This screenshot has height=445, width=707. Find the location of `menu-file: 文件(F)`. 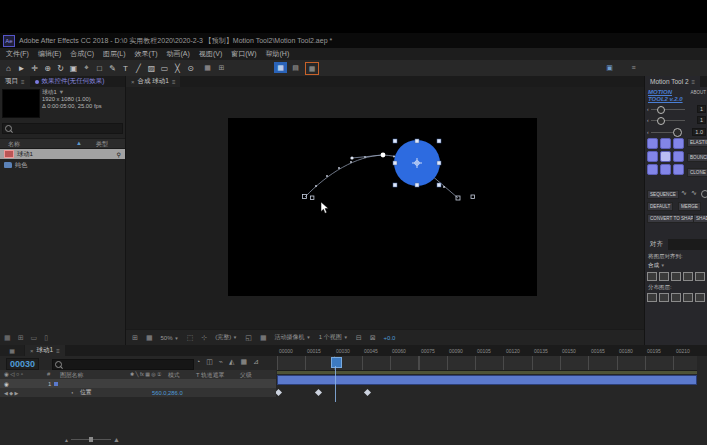

menu-file: 文件(F) is located at coordinates (18, 54).